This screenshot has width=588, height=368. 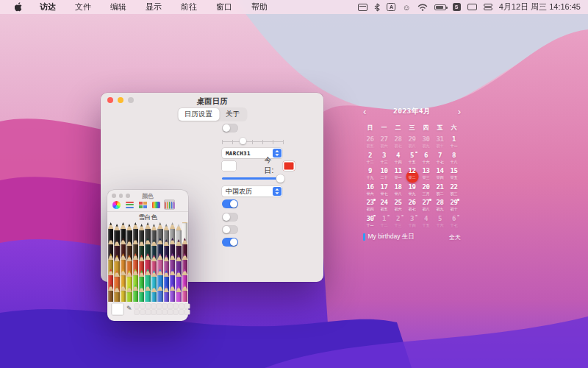 What do you see at coordinates (398, 191) in the screenshot?
I see `calendar-day: 18廿八` at bounding box center [398, 191].